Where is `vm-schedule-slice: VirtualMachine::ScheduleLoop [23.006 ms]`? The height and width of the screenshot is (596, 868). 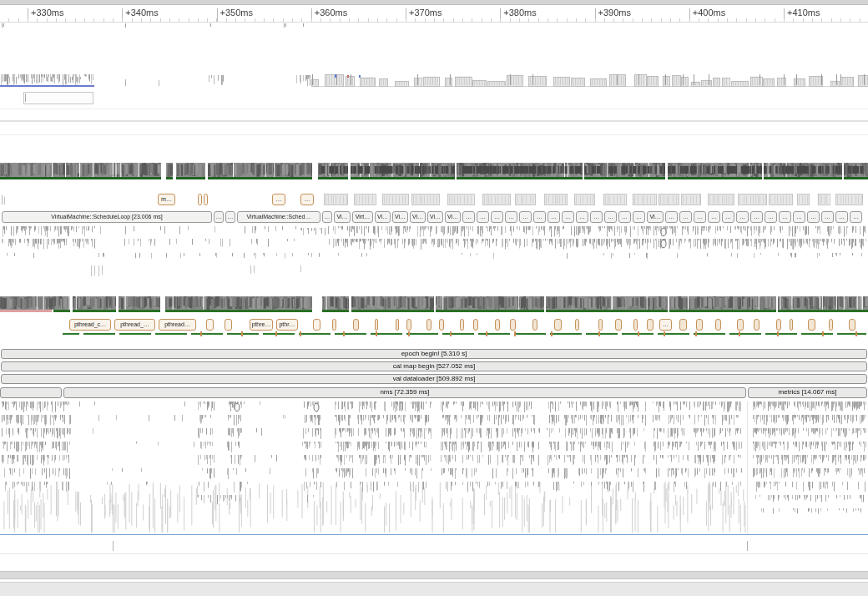 vm-schedule-slice: VirtualMachine::ScheduleLoop [23.006 ms] is located at coordinates (107, 217).